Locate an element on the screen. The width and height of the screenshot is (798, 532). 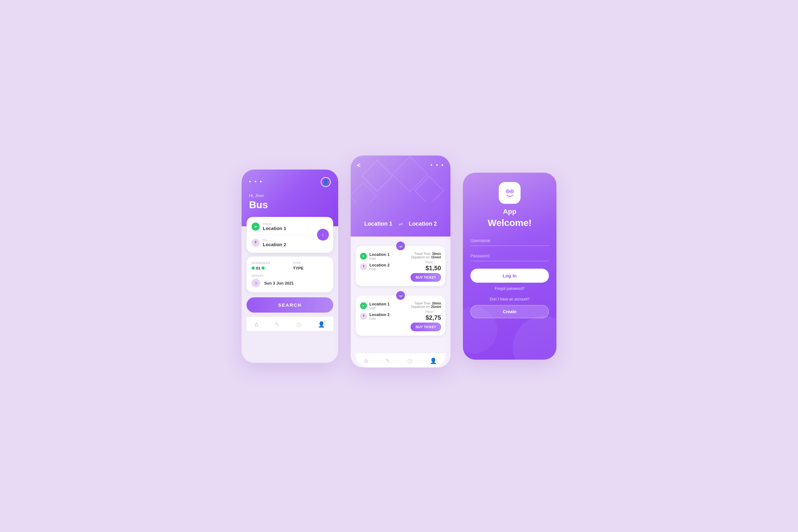
nav-home: ⌂ is located at coordinates (257, 324).